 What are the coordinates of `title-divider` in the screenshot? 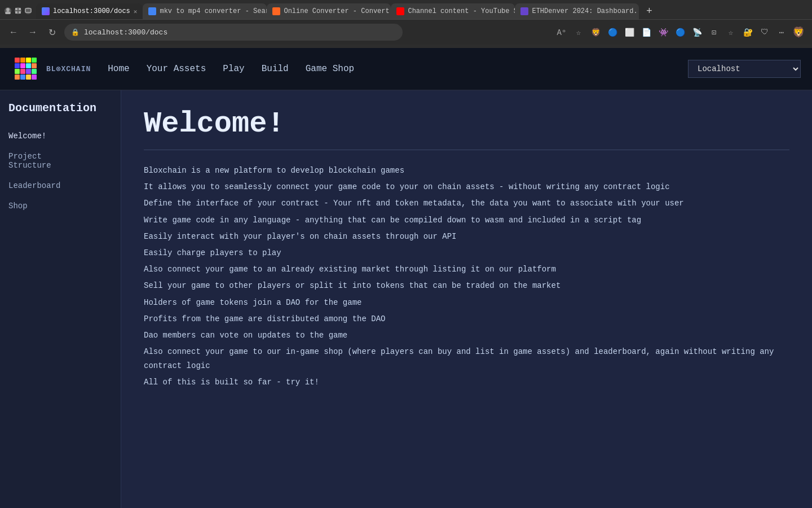 It's located at (467, 150).